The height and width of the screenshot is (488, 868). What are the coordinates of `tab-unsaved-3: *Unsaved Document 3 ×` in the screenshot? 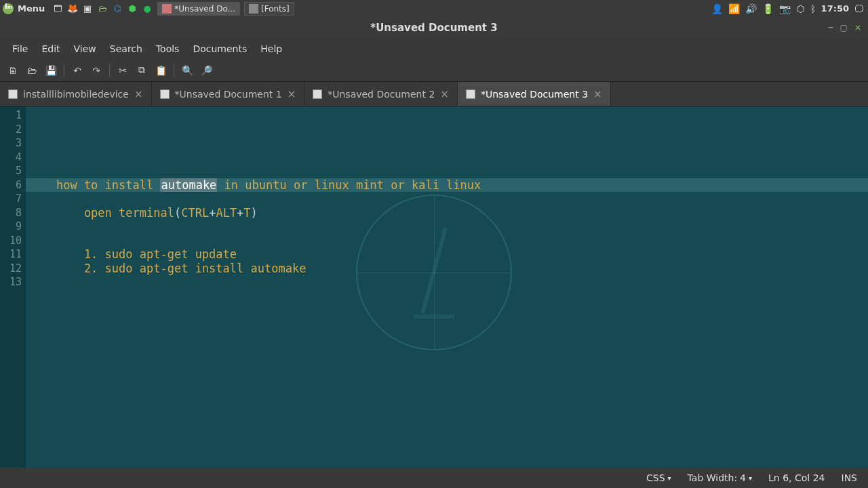 It's located at (534, 94).